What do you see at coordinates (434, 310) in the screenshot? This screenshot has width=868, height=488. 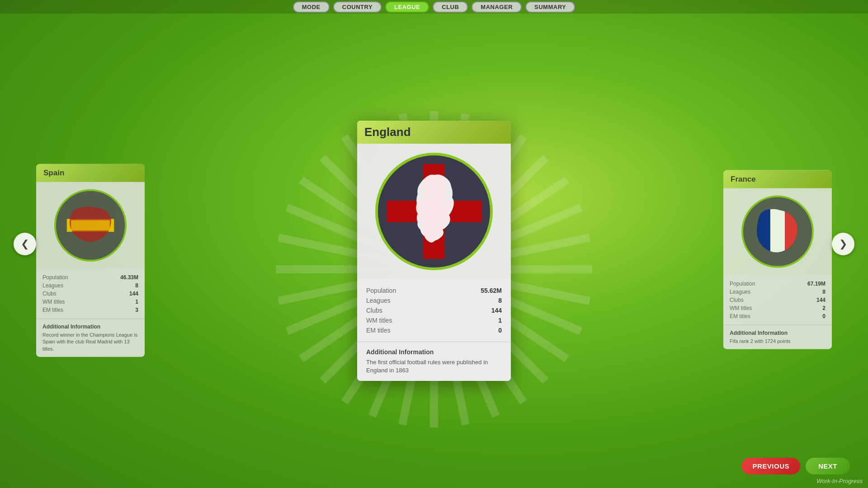 I see `england-stats: Population 55.62M Leagues 8 Clubs 144 WM…` at bounding box center [434, 310].